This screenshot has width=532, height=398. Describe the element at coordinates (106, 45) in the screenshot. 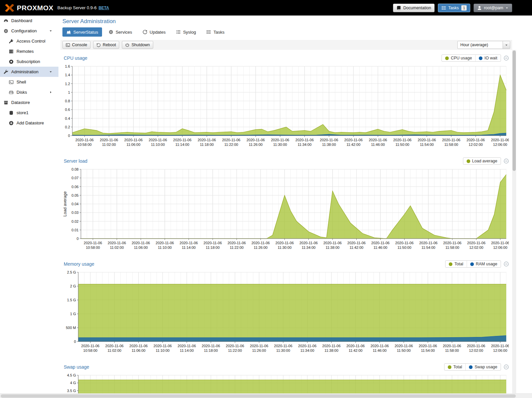

I see `reboot-button: Reboot` at that location.